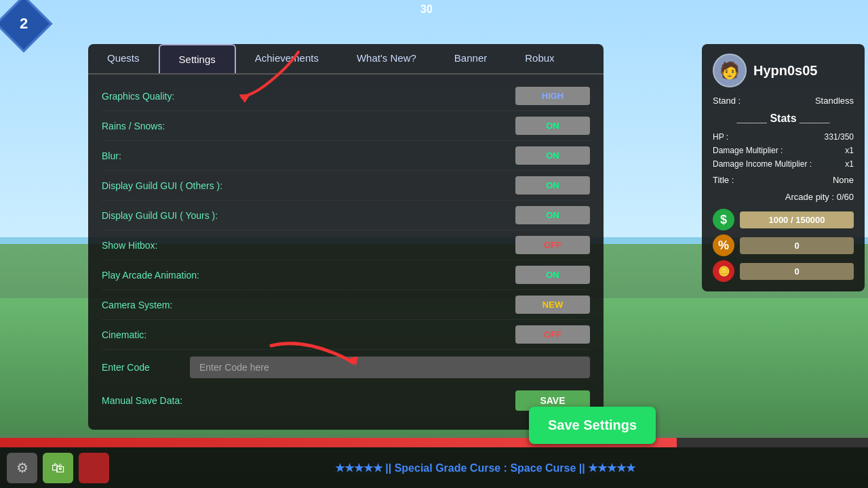  I want to click on rain-label: Rains / Snows:, so click(133, 126).